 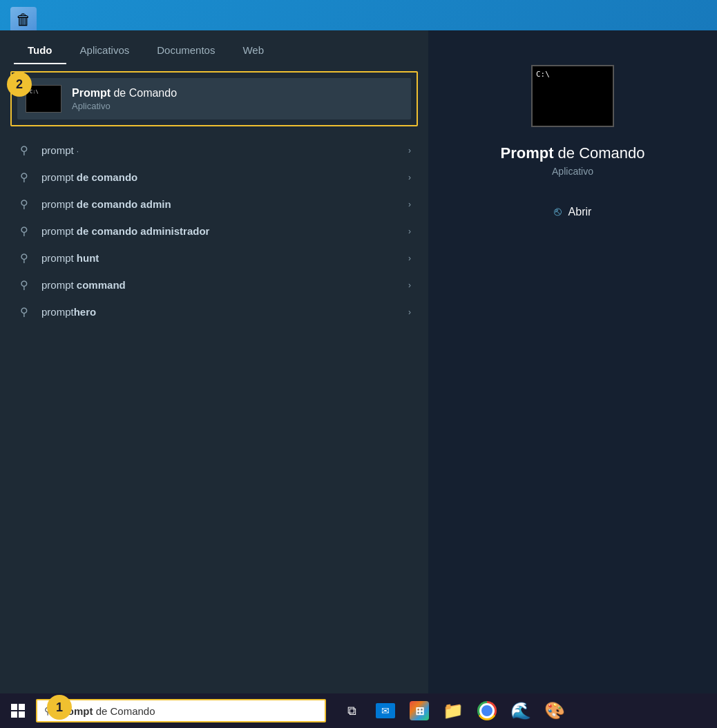 I want to click on chrome-icon, so click(x=487, y=711).